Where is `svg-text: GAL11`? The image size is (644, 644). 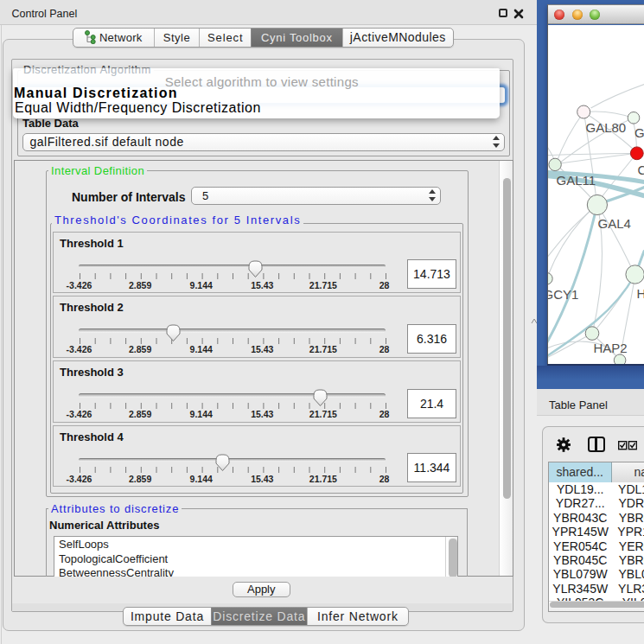
svg-text: GAL11 is located at coordinates (576, 180).